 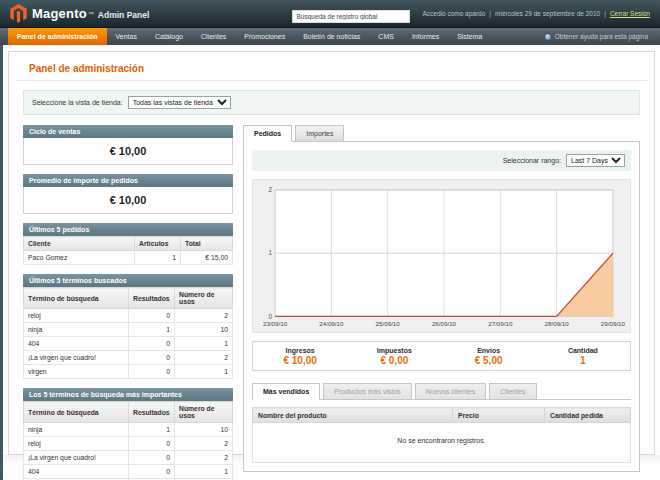 I want to click on store-view-select: Todas las vistas de tienda, so click(x=180, y=102).